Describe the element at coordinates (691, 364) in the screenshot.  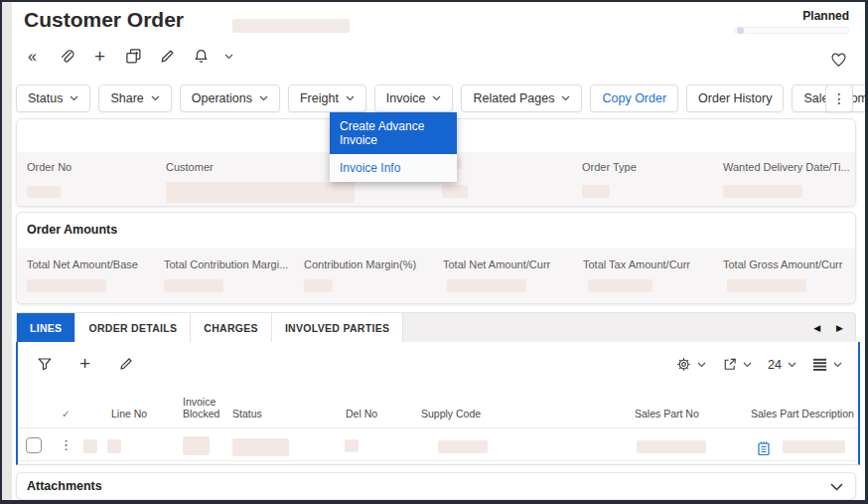
I see `table-settings-gear-control` at that location.